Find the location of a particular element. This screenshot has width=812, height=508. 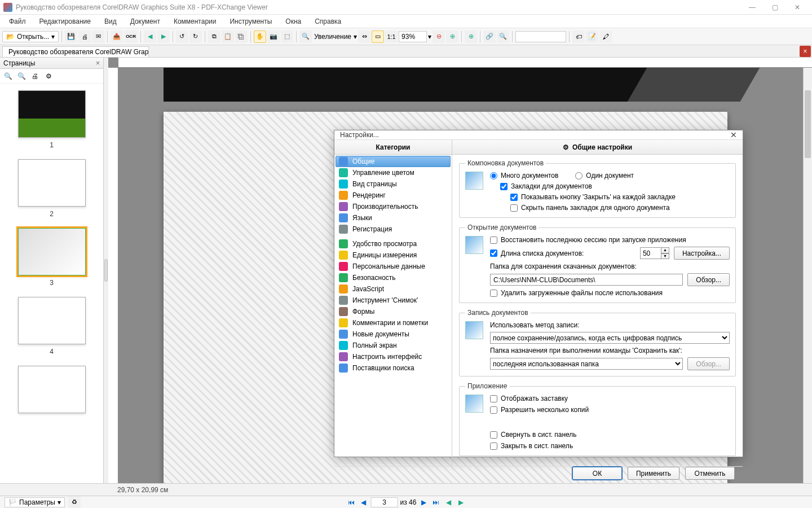

dialog-titlebar: Настройки... ✕ is located at coordinates (539, 135).